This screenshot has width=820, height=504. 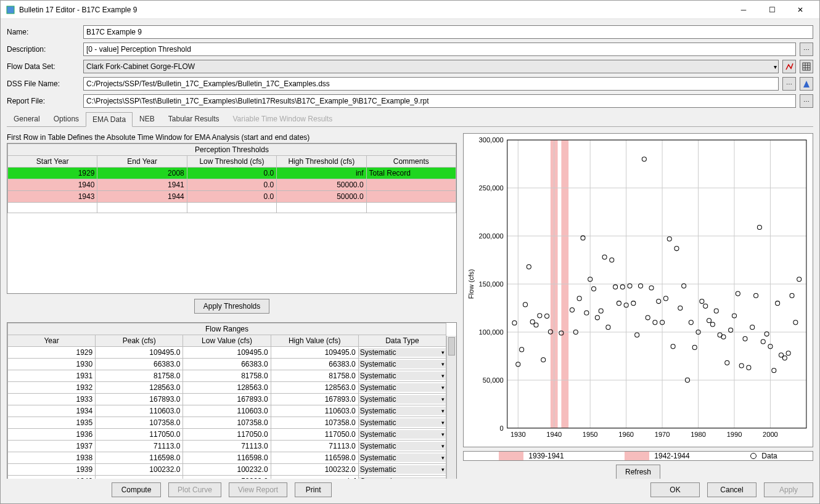 What do you see at coordinates (789, 67) in the screenshot?
I see `plot-flow-button` at bounding box center [789, 67].